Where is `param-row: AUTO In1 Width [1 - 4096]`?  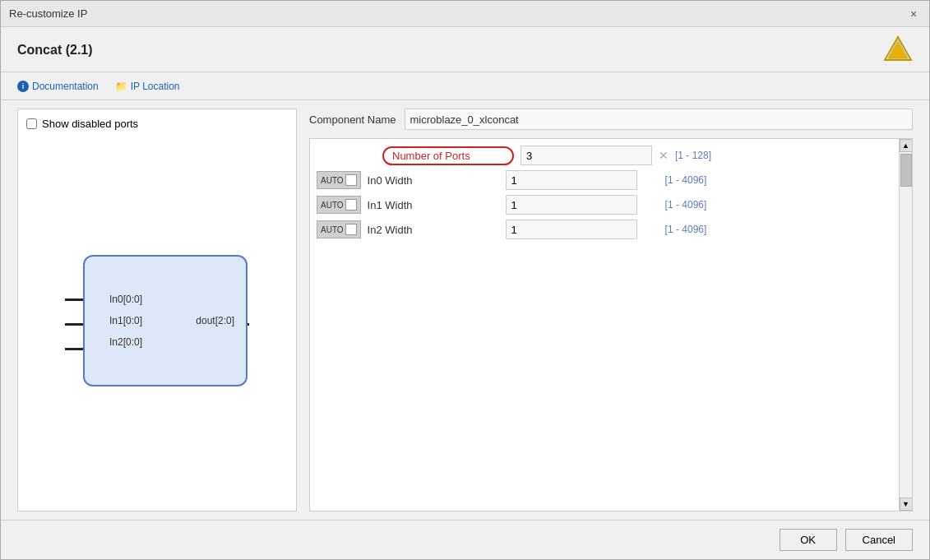
param-row: AUTO In1 Width [1 - 4096] is located at coordinates (611, 205).